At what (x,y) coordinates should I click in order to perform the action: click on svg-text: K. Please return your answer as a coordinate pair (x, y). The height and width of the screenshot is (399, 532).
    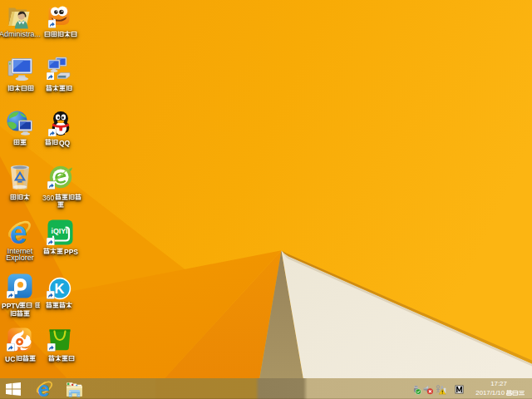
    Looking at the image, I should click on (60, 288).